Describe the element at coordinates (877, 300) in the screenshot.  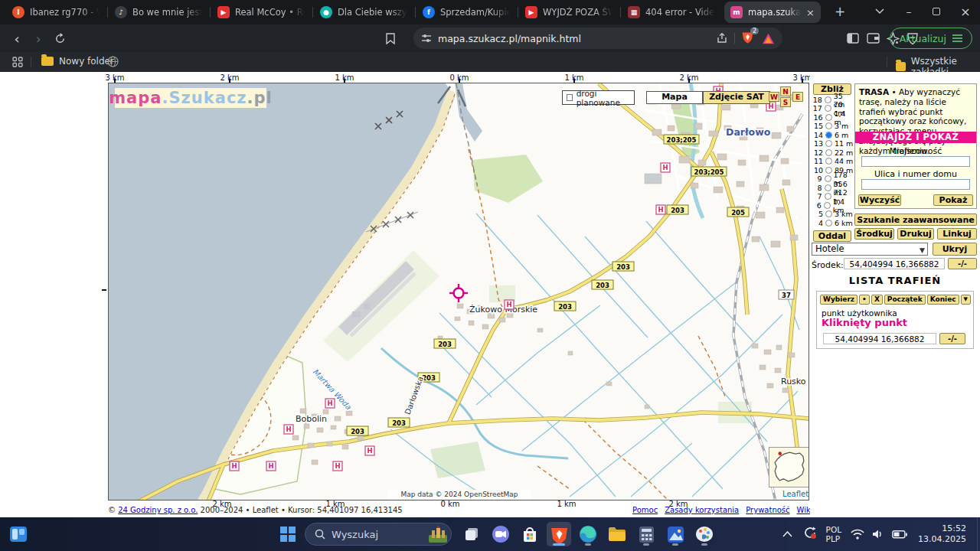
I see `hit-remove-button: X` at that location.